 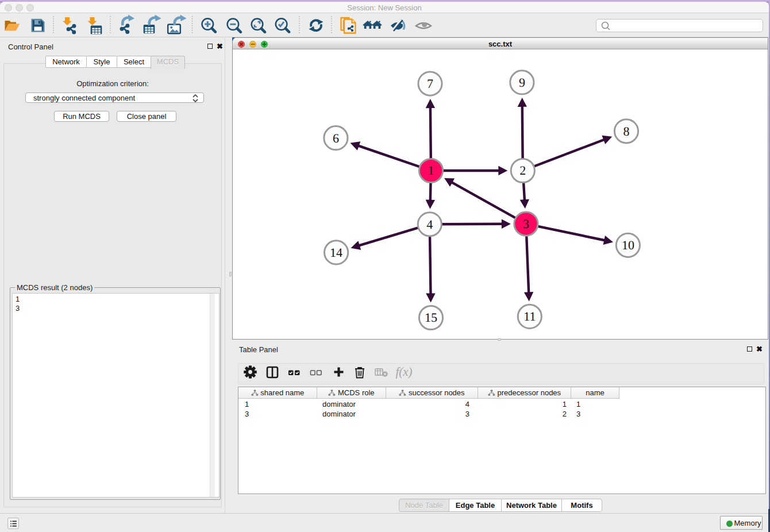 What do you see at coordinates (626, 131) in the screenshot?
I see `svg-text: 8` at bounding box center [626, 131].